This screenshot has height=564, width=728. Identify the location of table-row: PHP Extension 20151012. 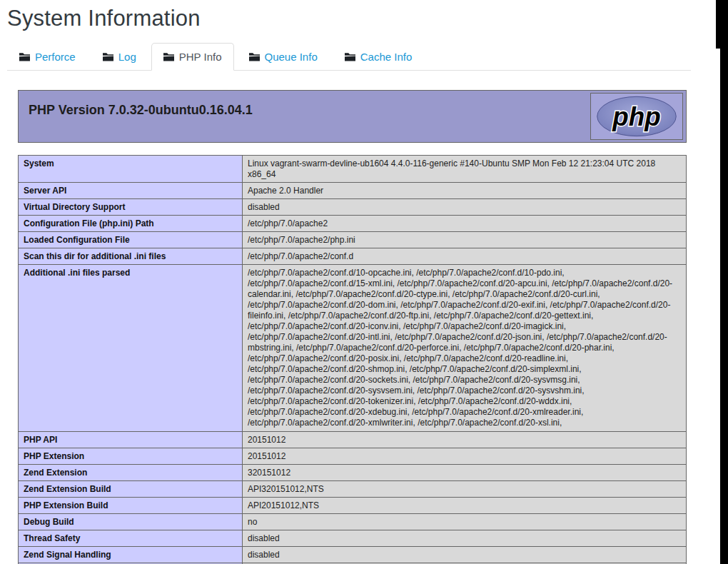
(353, 457).